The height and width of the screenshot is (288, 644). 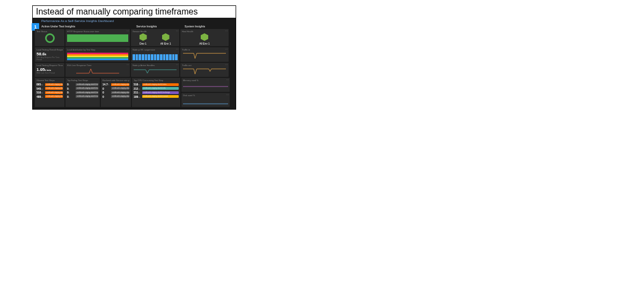 I want to click on card-disk: ⋯ Disk used %, so click(x=206, y=100).